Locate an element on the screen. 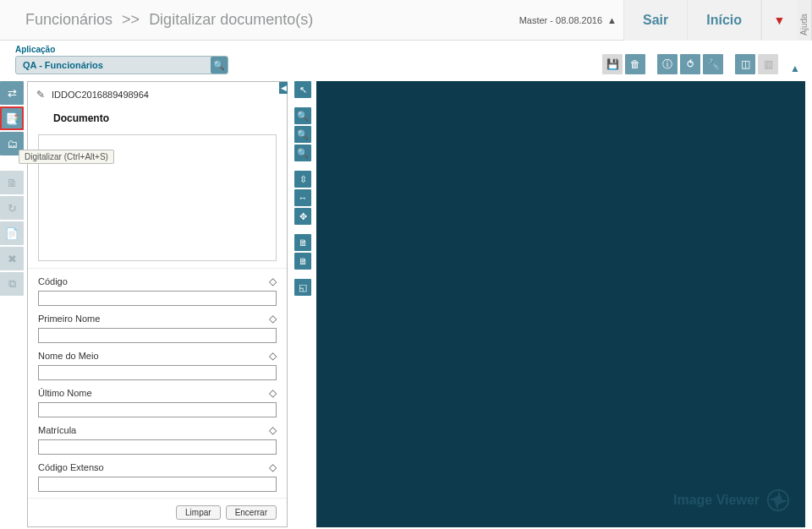 The height and width of the screenshot is (529, 812). field-label-codigo: Código is located at coordinates (151, 281).